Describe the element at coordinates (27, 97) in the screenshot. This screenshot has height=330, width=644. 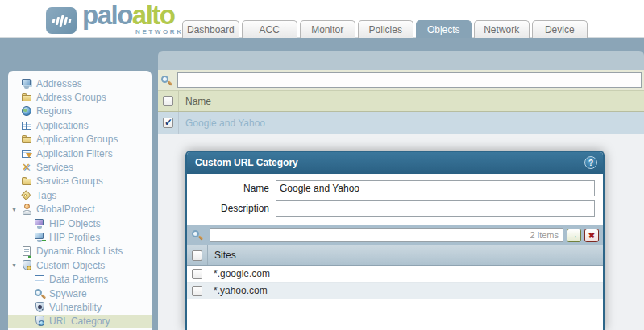
I see `address-groups-icon` at that location.